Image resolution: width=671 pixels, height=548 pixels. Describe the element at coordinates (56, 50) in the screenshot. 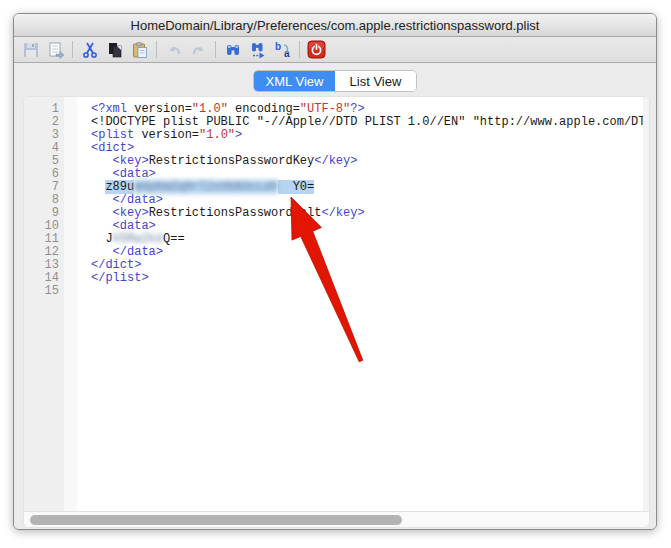

I see `export-button` at that location.